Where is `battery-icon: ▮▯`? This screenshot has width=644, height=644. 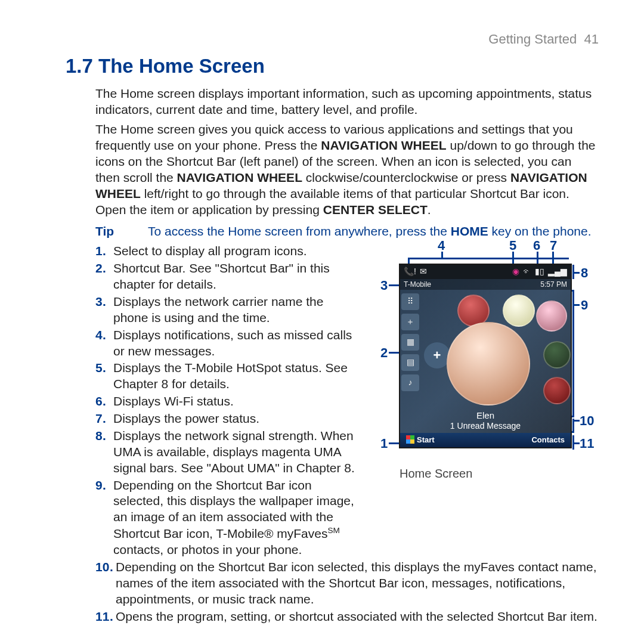
battery-icon: ▮▯ is located at coordinates (540, 272).